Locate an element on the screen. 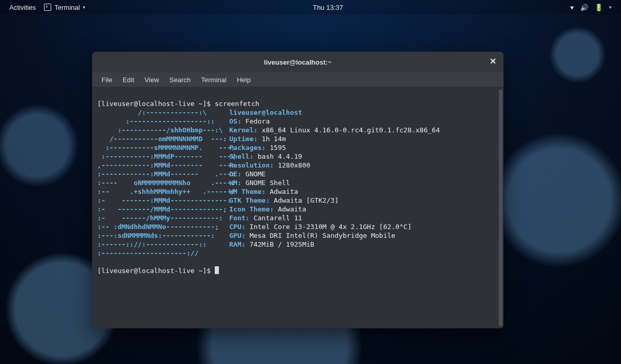 This screenshot has height=364, width=621. clock-label: Thu 13:37 is located at coordinates (328, 7).